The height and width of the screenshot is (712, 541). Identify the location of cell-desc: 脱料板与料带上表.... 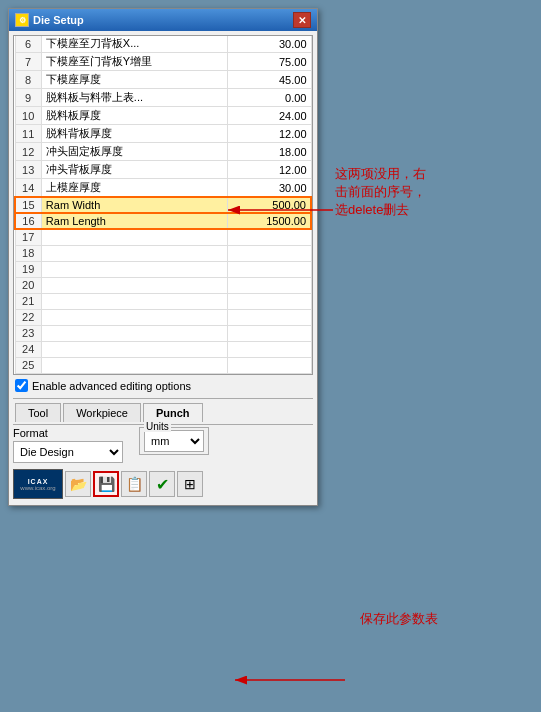
(134, 98).